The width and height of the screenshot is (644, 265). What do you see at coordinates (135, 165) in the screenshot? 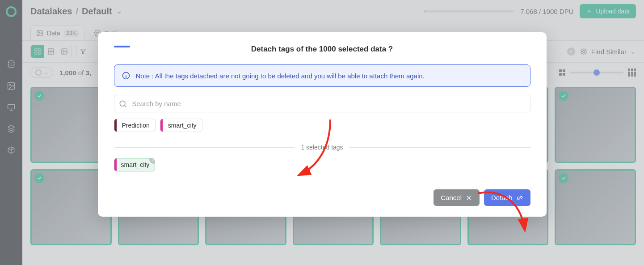
I see `selected-tag-smart-city: smart_city ✕` at bounding box center [135, 165].